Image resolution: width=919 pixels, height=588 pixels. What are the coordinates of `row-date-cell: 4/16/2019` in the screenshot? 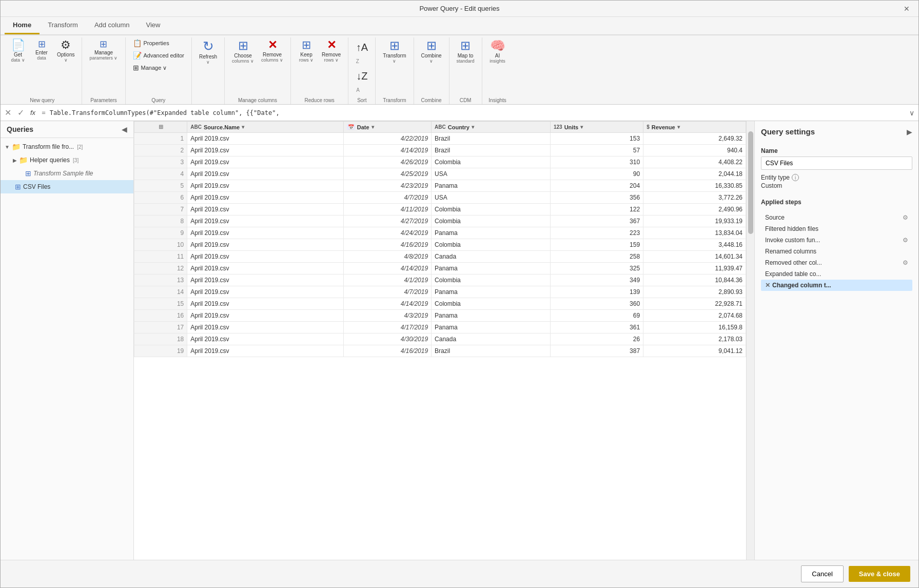 It's located at (387, 245).